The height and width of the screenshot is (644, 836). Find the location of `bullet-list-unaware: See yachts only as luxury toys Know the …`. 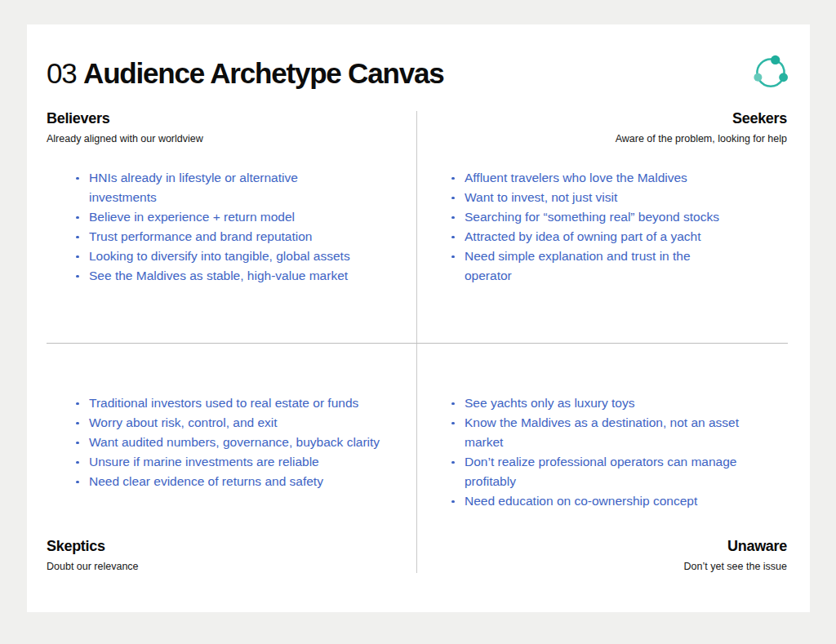

bullet-list-unaware: See yachts only as luxury toys Know the … is located at coordinates (597, 452).